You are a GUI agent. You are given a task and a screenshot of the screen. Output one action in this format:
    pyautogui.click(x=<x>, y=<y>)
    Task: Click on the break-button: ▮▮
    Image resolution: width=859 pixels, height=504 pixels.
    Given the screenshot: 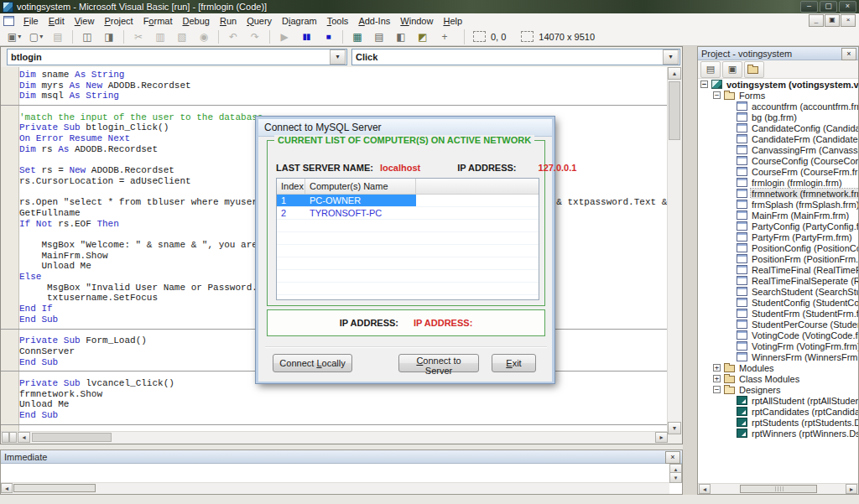 What is the action you would take?
    pyautogui.click(x=306, y=37)
    